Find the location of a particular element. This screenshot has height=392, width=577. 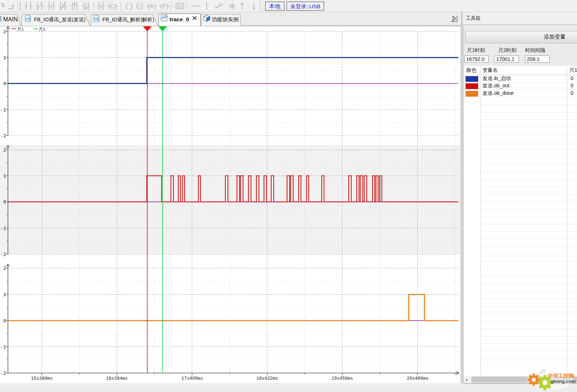

svg-text: {F} is located at coordinates (164, 6).